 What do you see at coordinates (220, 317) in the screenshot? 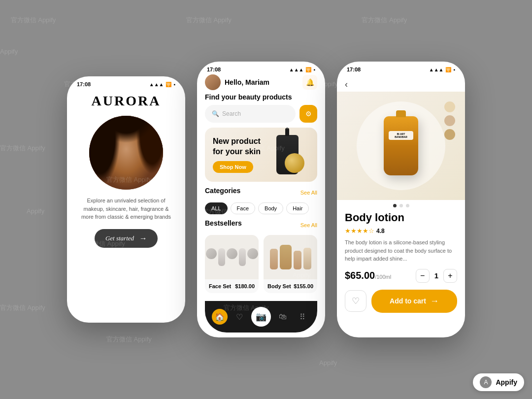
I see `nav-home: 🏠` at bounding box center [220, 317].